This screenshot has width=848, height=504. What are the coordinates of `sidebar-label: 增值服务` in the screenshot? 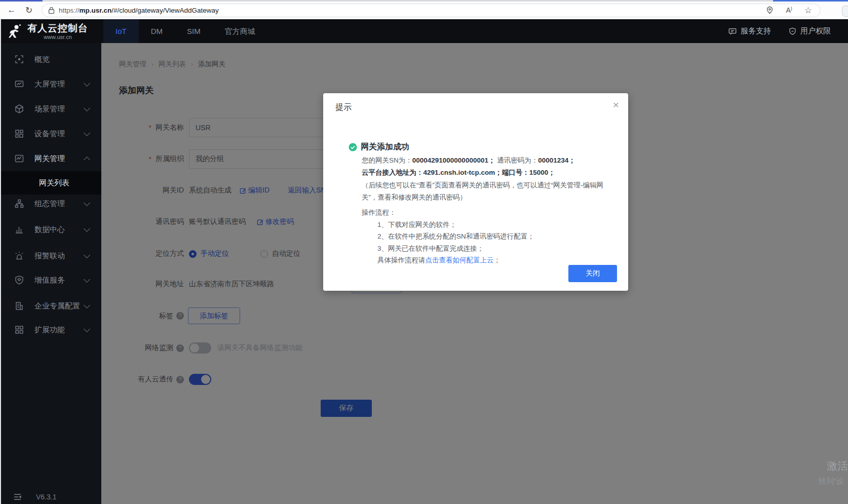 It's located at (50, 281).